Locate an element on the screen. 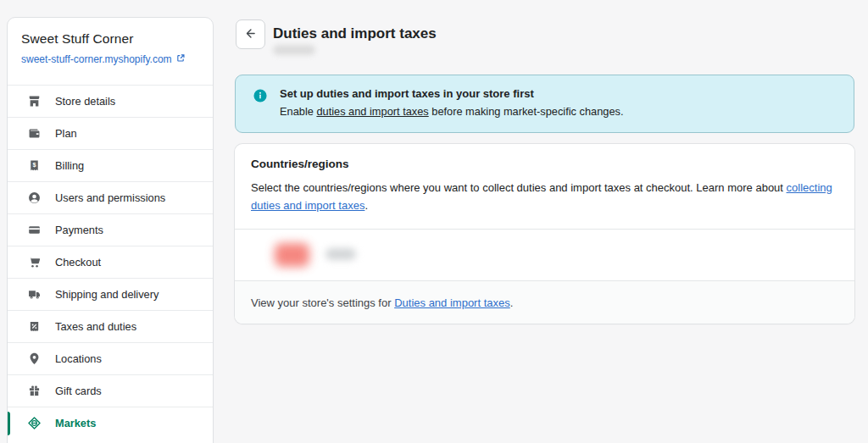 The width and height of the screenshot is (868, 443). markets-icon is located at coordinates (34, 424).